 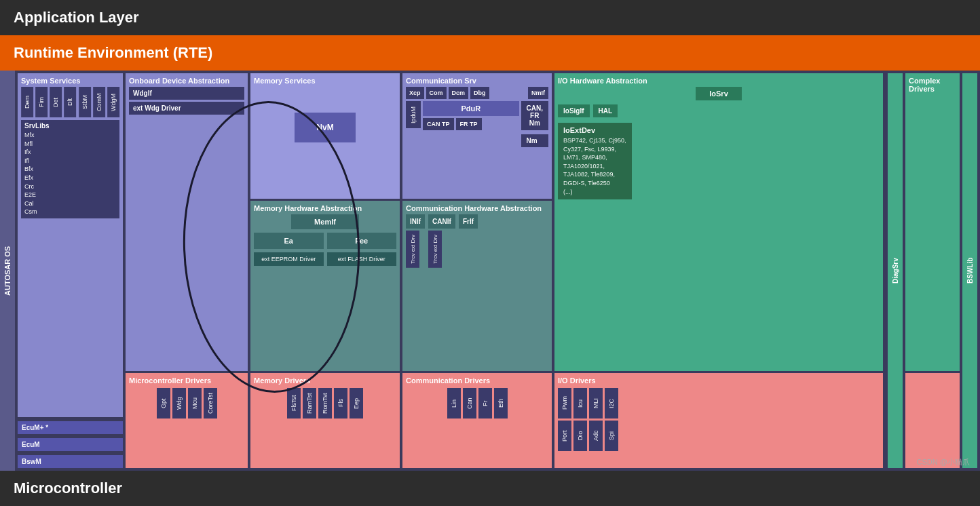 I want to click on bswm-label: BswM, so click(x=31, y=461).